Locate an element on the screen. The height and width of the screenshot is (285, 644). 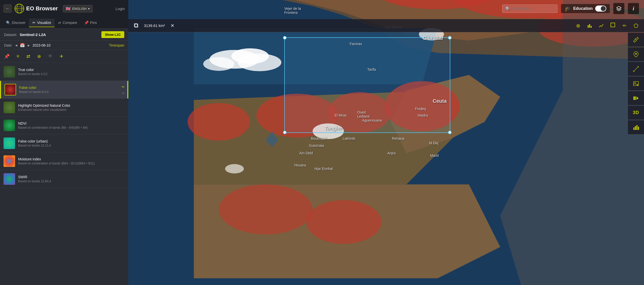
layer-expand-icon: ⌄ is located at coordinates (123, 92).